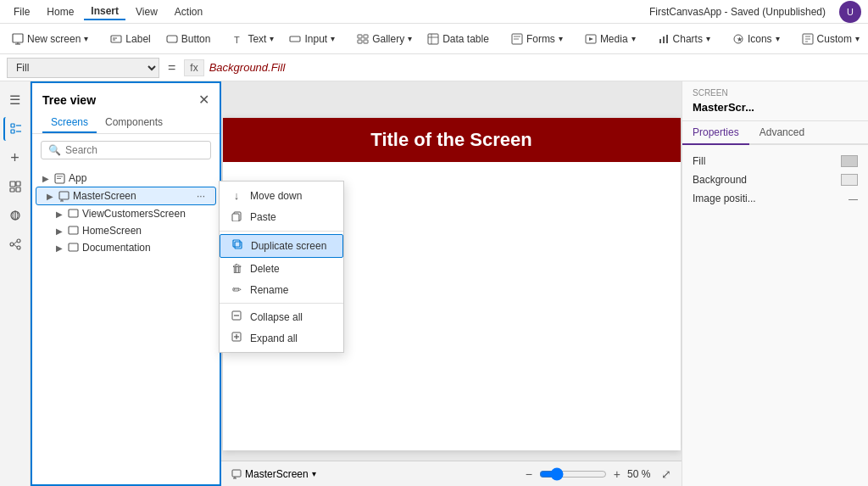  What do you see at coordinates (15, 215) in the screenshot?
I see `variables-icon` at bounding box center [15, 215].